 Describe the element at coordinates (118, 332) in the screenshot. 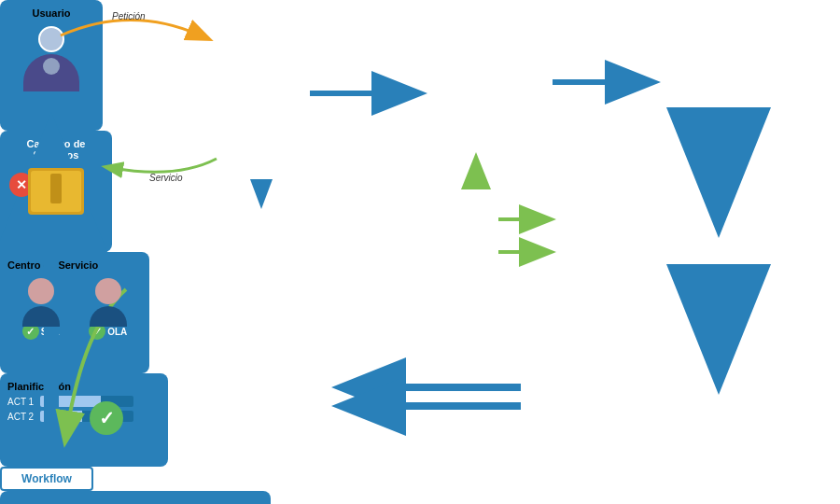

I see `ola-label: OLA` at that location.